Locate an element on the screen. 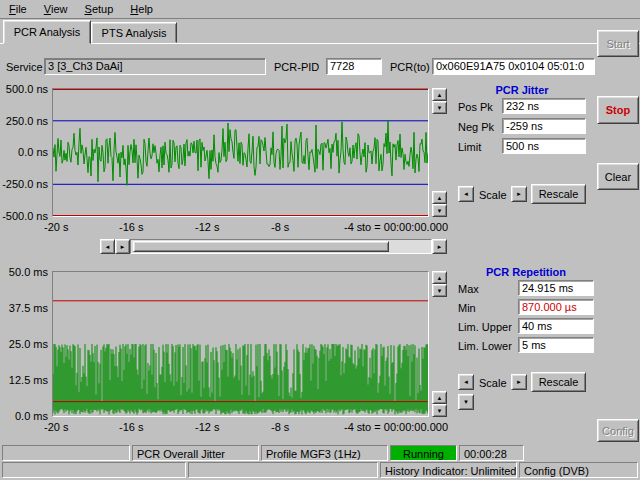 The image size is (640, 480). rep-scale-increase-button: ► is located at coordinates (519, 382).